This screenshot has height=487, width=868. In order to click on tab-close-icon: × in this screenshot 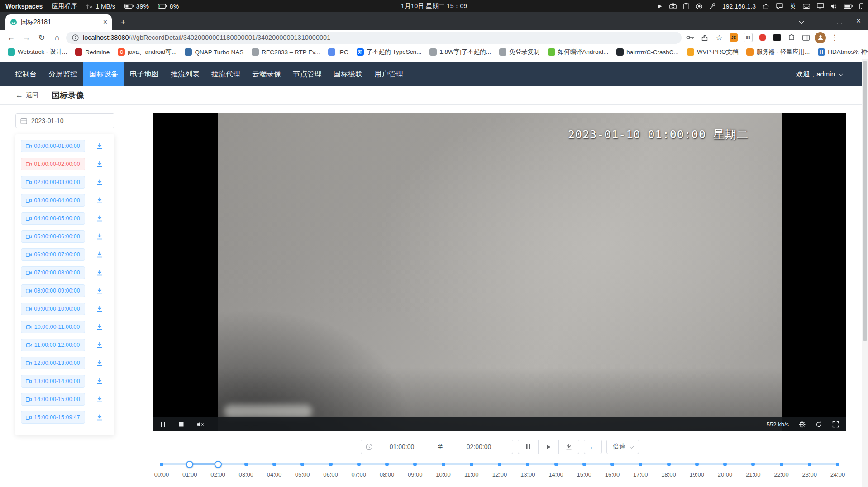, I will do `click(105, 22)`.